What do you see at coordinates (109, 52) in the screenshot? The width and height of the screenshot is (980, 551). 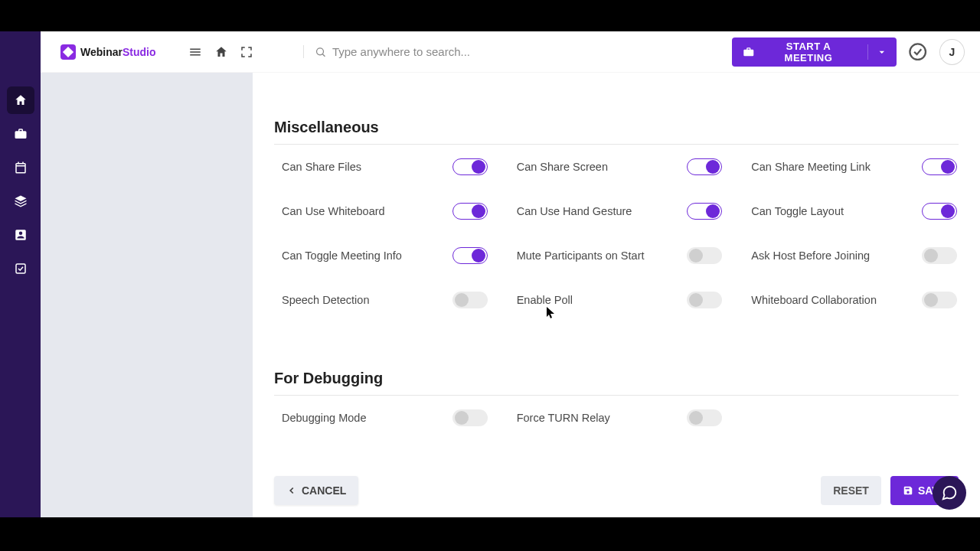 I see `brand-logo: WebinarStudio` at bounding box center [109, 52].